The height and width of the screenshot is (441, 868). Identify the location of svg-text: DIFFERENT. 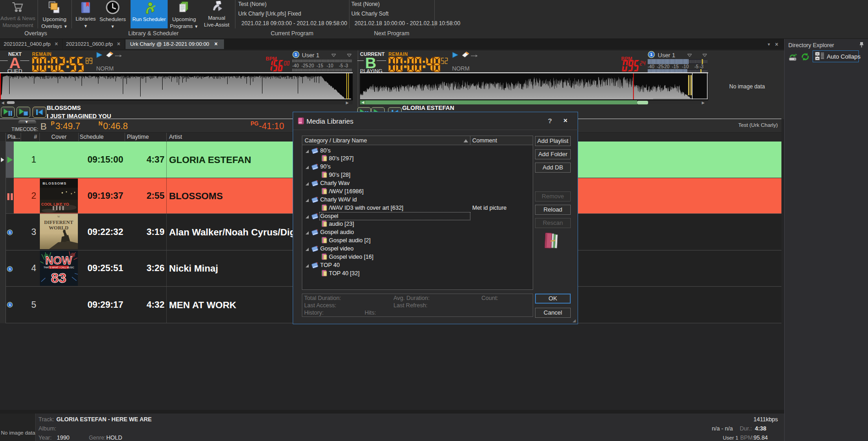
(59, 222).